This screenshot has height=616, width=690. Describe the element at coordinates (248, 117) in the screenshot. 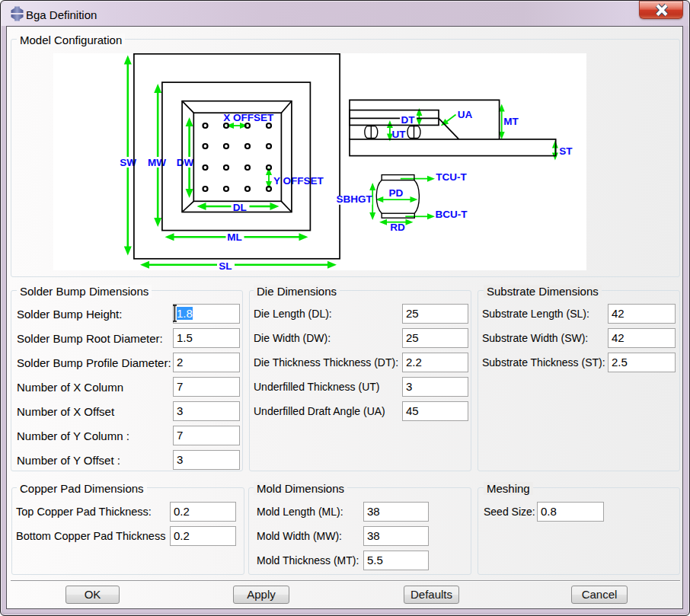

I see `svg-text: X OFFSET` at that location.